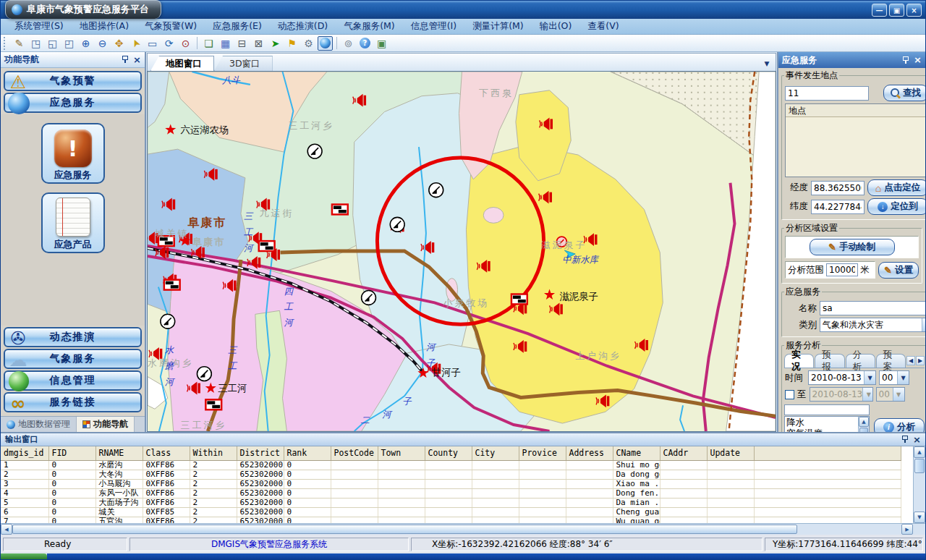 The width and height of the screenshot is (926, 560). What do you see at coordinates (72, 359) in the screenshot?
I see `nav-group-气象服务: ☁气象服务` at bounding box center [72, 359].